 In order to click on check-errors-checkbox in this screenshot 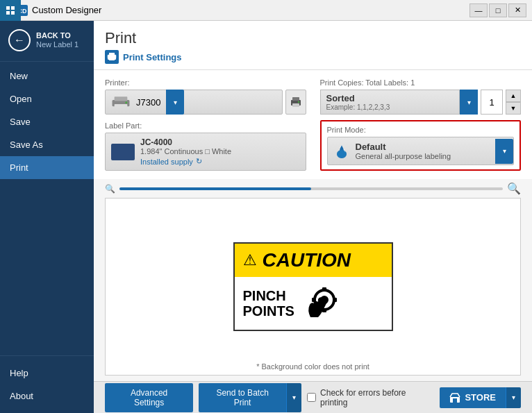, I will do `click(311, 397)`.